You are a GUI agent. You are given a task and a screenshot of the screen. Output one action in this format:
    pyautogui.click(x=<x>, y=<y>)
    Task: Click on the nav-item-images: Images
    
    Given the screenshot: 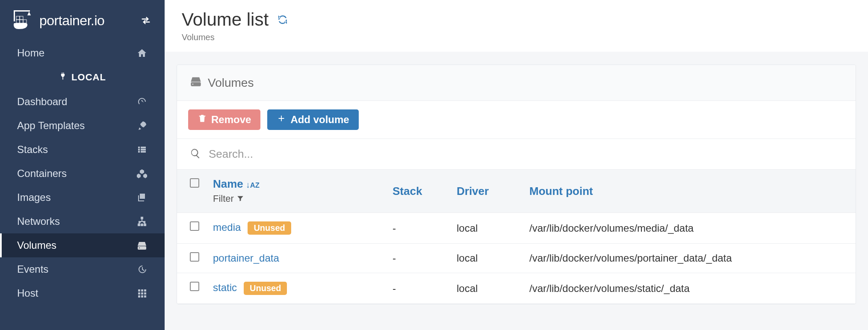 What is the action you would take?
    pyautogui.click(x=82, y=197)
    